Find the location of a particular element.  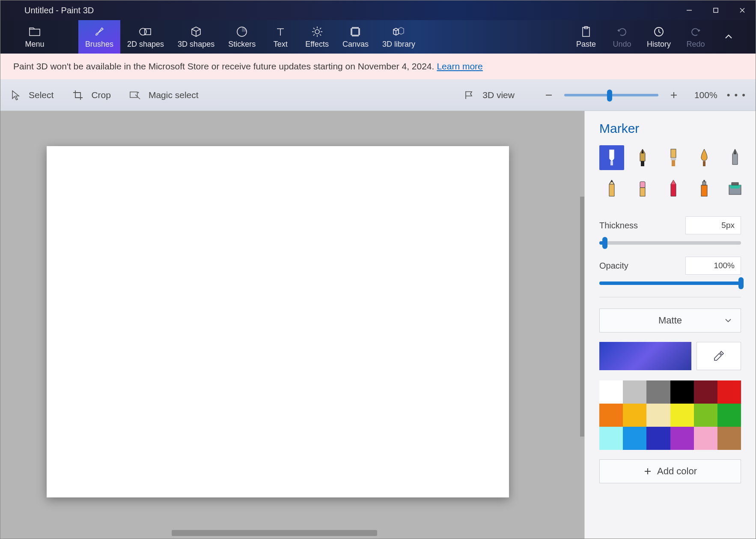

add-color-button: Add color is located at coordinates (670, 471).